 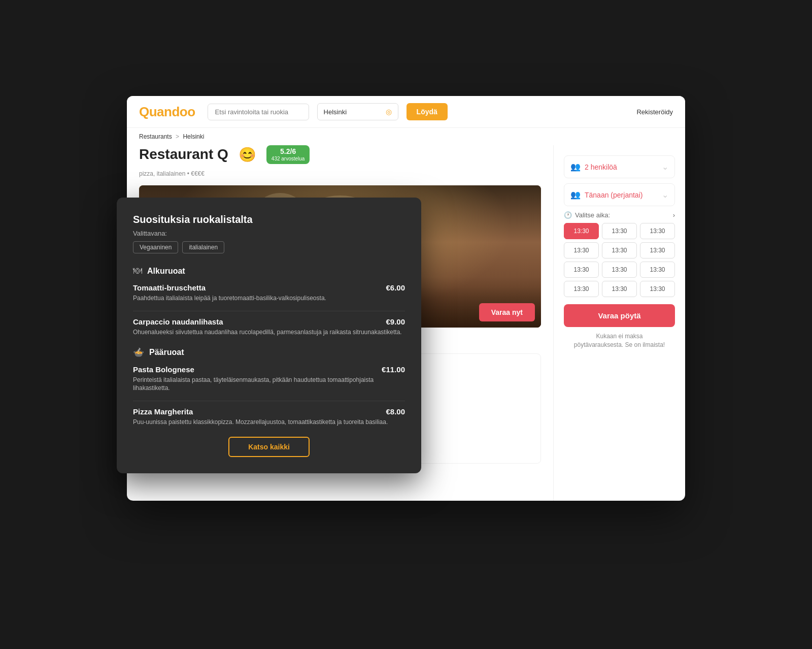 What do you see at coordinates (619, 336) in the screenshot?
I see `free-note-line1: Kukaan ei maksa` at bounding box center [619, 336].